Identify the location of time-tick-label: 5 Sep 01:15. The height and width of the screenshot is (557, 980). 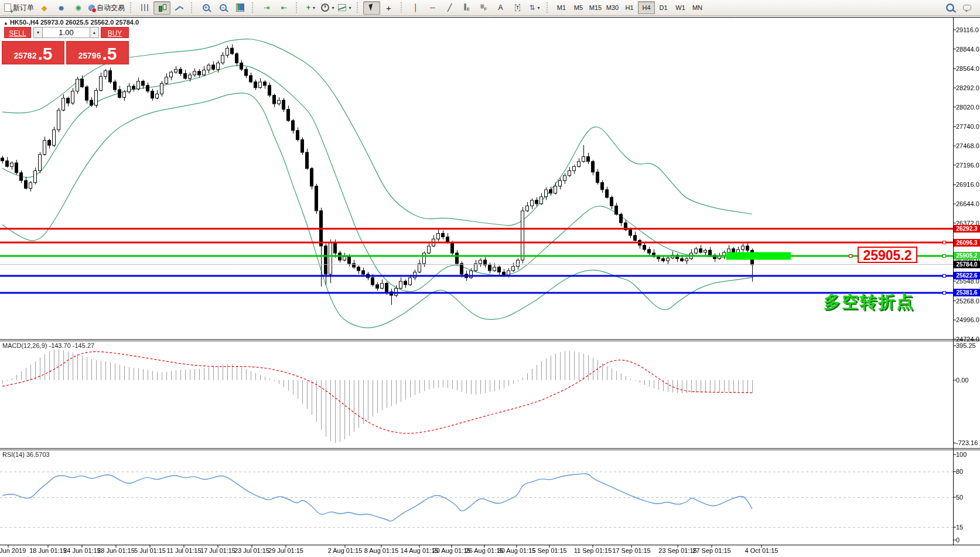
(549, 551).